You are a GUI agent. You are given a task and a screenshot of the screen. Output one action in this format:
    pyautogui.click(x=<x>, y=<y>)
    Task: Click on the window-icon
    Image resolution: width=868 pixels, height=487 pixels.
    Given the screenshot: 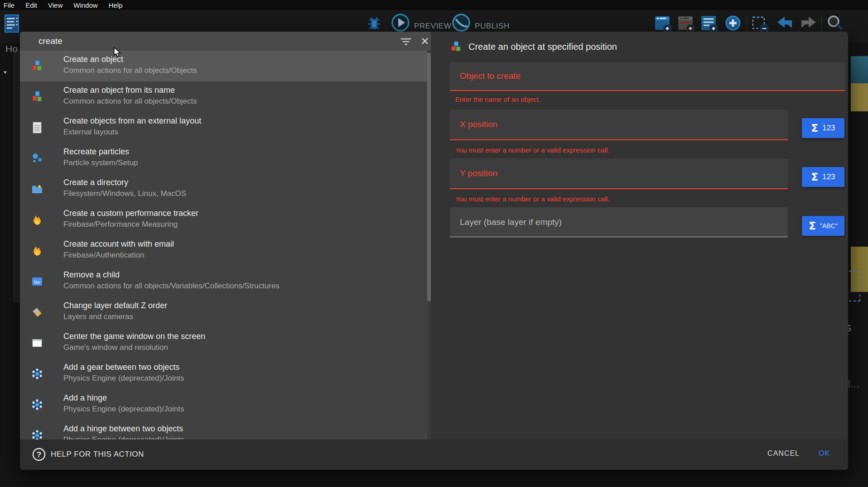 What is the action you would take?
    pyautogui.click(x=37, y=343)
    